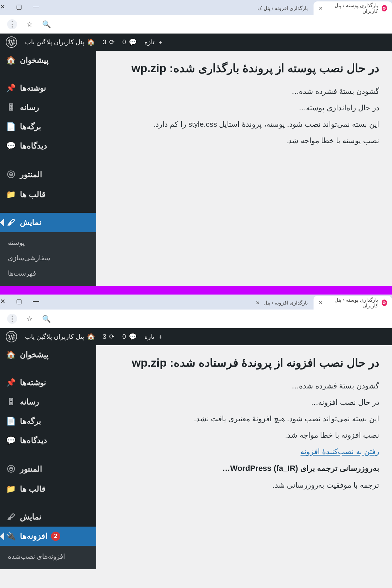 This screenshot has width=392, height=588. What do you see at coordinates (48, 243) in the screenshot?
I see `submenu-item: پوسته` at bounding box center [48, 243].